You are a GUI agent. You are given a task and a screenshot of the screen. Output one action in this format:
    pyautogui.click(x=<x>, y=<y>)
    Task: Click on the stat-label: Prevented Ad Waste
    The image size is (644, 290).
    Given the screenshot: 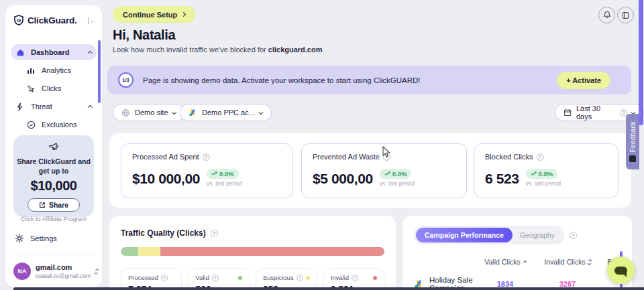 What is the action you would take?
    pyautogui.click(x=346, y=157)
    